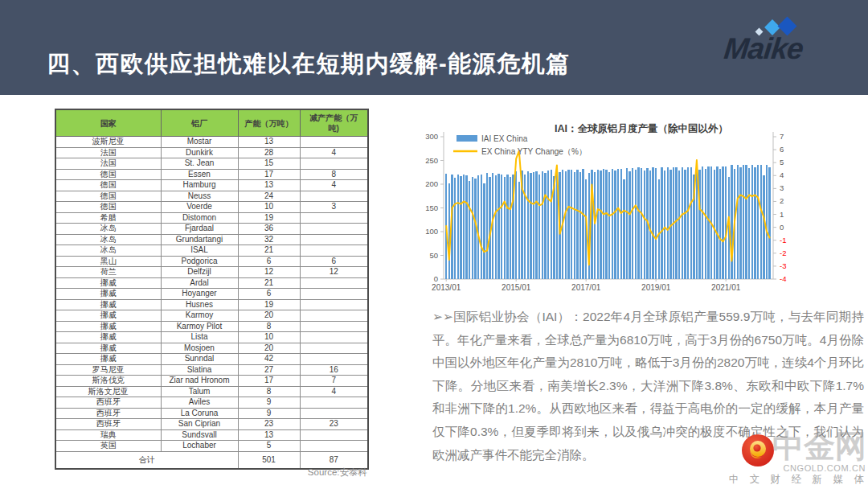 Image resolution: width=868 pixels, height=489 pixels. I want to click on table-row: 挪威Husnes19, so click(212, 305).